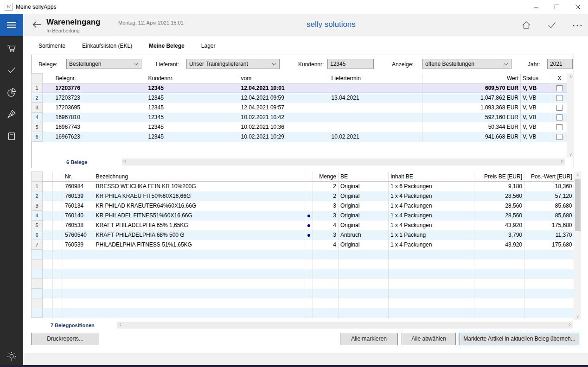 The width and height of the screenshot is (588, 367). What do you see at coordinates (467, 64) in the screenshot?
I see `anzeige-select: offene Bestellungen` at bounding box center [467, 64].